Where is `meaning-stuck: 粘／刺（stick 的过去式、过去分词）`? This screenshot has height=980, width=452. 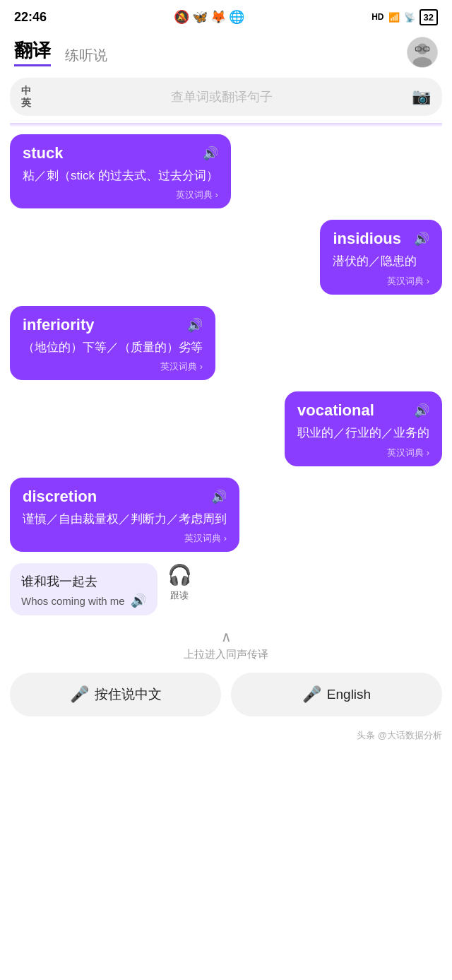
meaning-stuck: 粘／刺（stick 的过去式、过去分词） is located at coordinates (120, 176).